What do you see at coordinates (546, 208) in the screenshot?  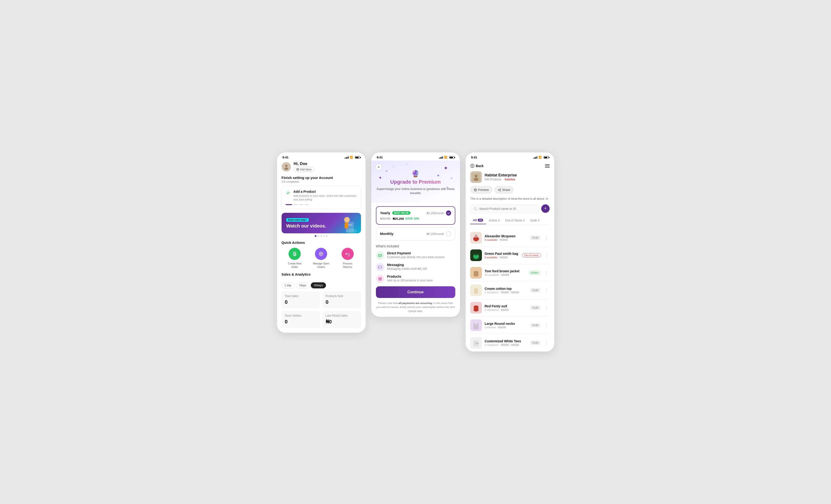 I see `add-product-button: +` at bounding box center [546, 208].